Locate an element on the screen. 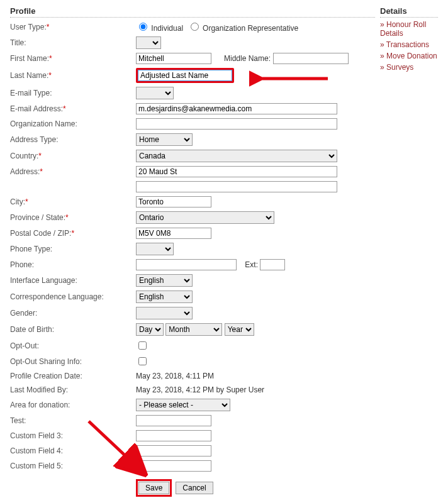 The height and width of the screenshot is (498, 448). opt-out-sharing-label: Opt-Out Sharing Info: is located at coordinates (73, 362).